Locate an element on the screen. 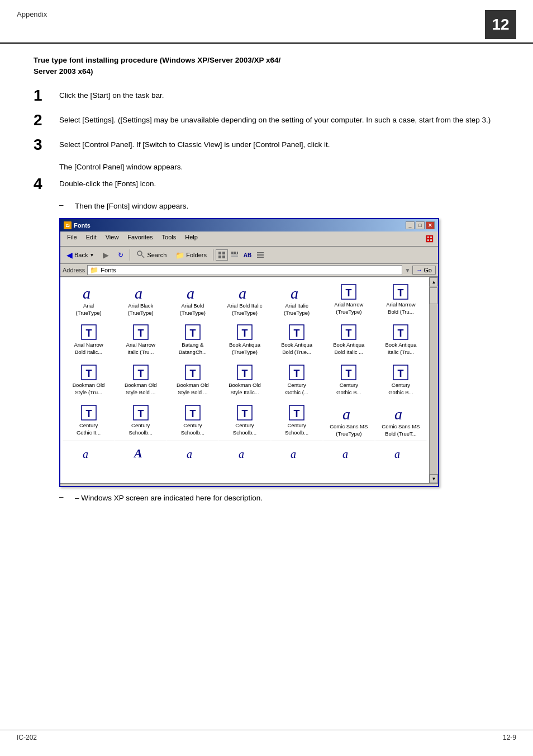 The height and width of the screenshot is (756, 533). scroll-thumb is located at coordinates (434, 296).